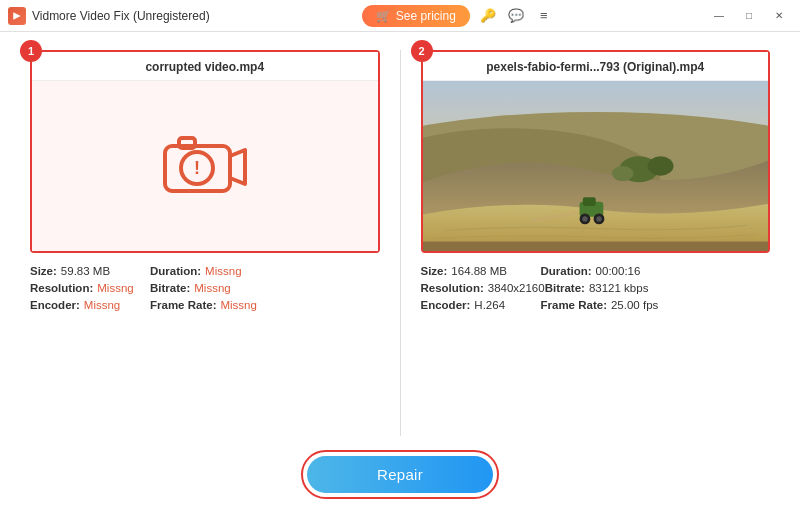  Describe the element at coordinates (516, 16) in the screenshot. I see `chat-icon-button: 💬` at that location.